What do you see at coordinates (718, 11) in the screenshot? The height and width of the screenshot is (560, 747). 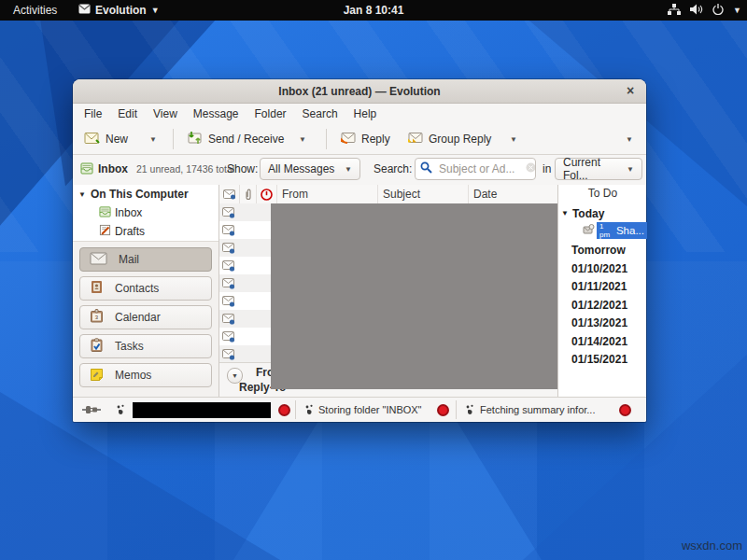 I see `power-icon` at bounding box center [718, 11].